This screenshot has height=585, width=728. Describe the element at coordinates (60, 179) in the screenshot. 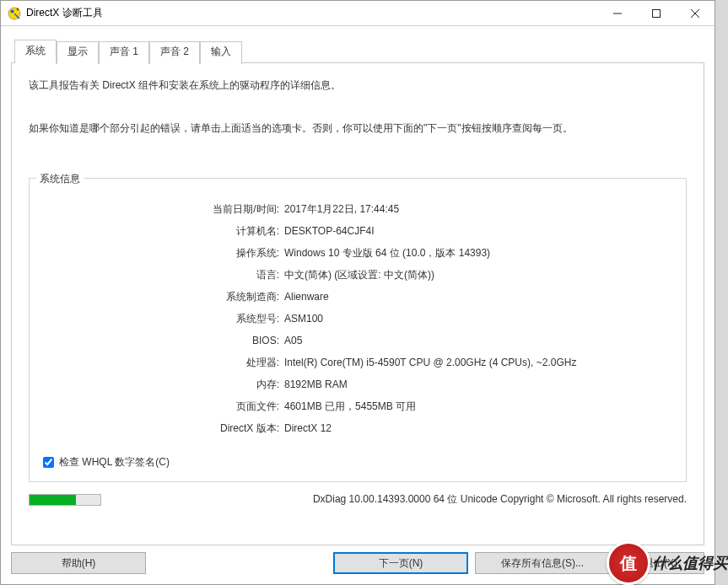

I see `group-title: 系统信息` at that location.